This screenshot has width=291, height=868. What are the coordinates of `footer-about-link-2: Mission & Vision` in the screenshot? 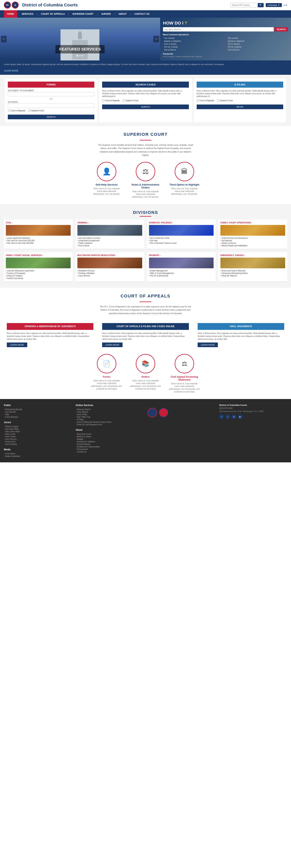 It's located at (110, 437).